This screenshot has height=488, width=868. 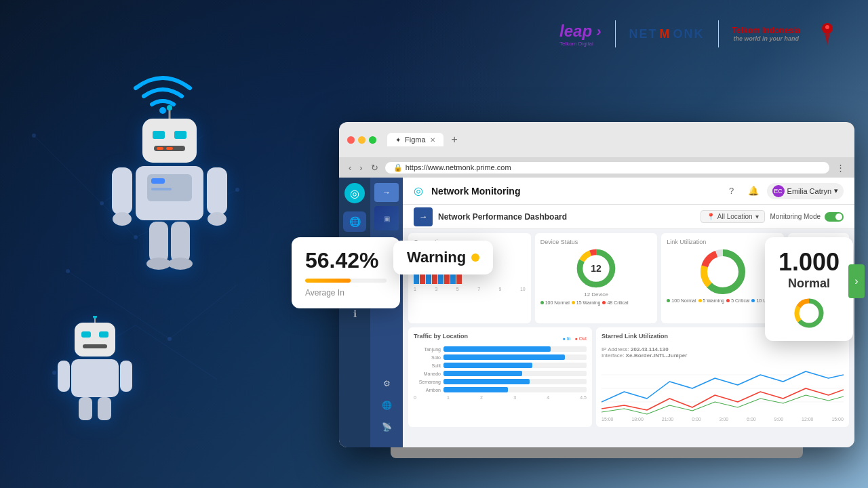 What do you see at coordinates (170, 198) in the screenshot?
I see `robot-large` at bounding box center [170, 198].